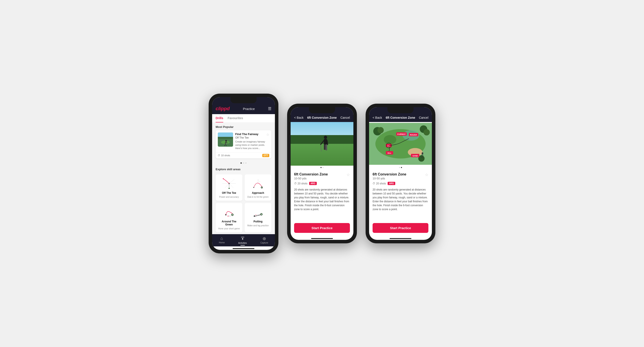 The height and width of the screenshot is (347, 644). Describe the element at coordinates (242, 243) in the screenshot. I see `nav-activities-label: Activities` at that location.